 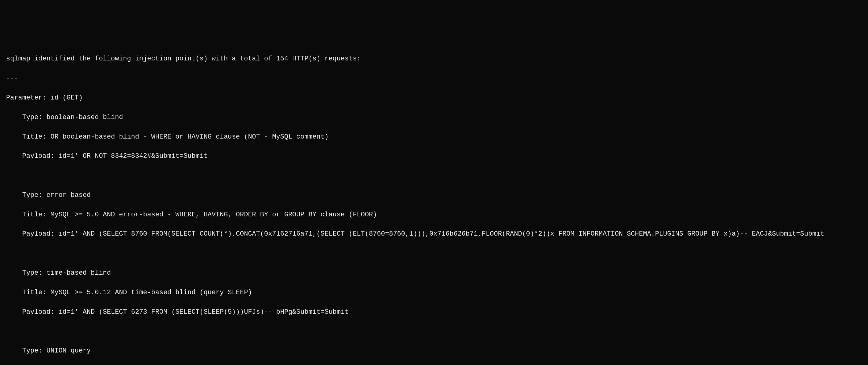 I want to click on line-13: Title: MySQL >= 5.0.12 AND time-based bl…, so click(x=129, y=292).